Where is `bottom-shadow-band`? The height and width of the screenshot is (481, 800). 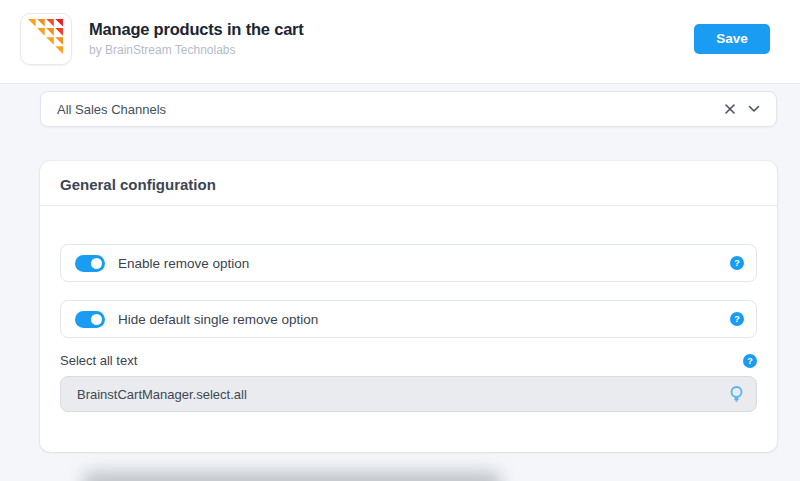
bottom-shadow-band is located at coordinates (292, 476).